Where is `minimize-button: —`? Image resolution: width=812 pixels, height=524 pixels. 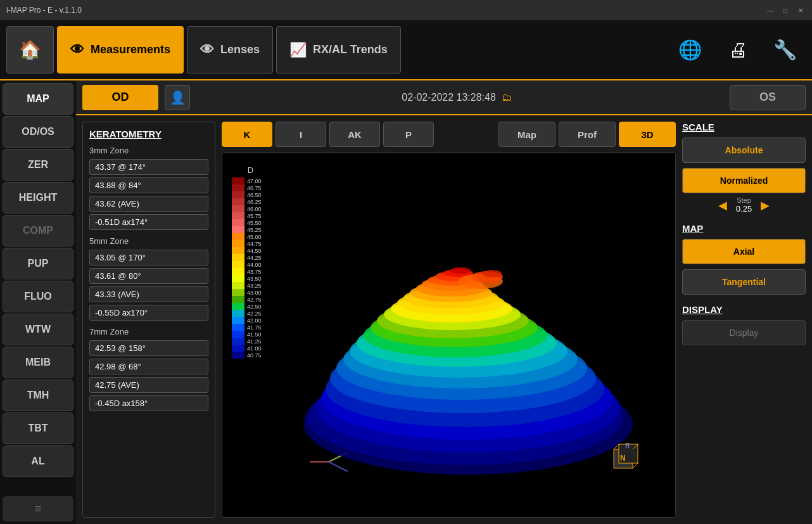 minimize-button: — is located at coordinates (770, 10).